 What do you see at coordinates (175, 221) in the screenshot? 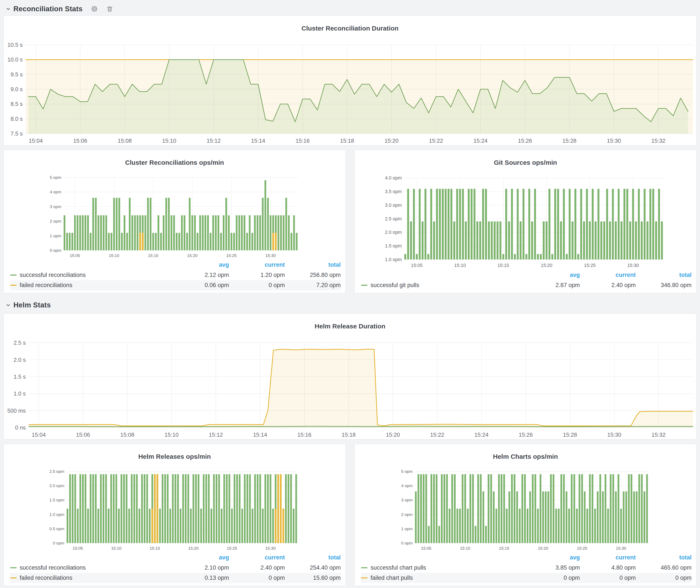
I see `panel-cluster-reconciliations-opm: Cluster Reconciliations ops/min 0 opm1 o…` at bounding box center [175, 221].